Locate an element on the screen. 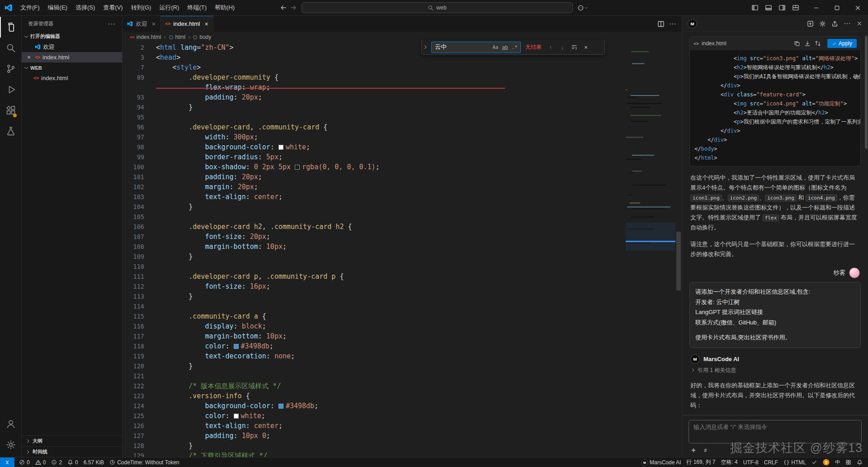 The width and height of the screenshot is (868, 467). breadcrumb-item: html is located at coordinates (177, 37).